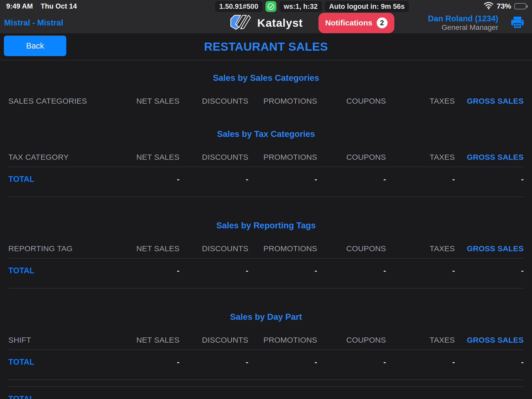 The width and height of the screenshot is (532, 399). Describe the element at coordinates (266, 23) in the screenshot. I see `brand: Katalyst` at that location.